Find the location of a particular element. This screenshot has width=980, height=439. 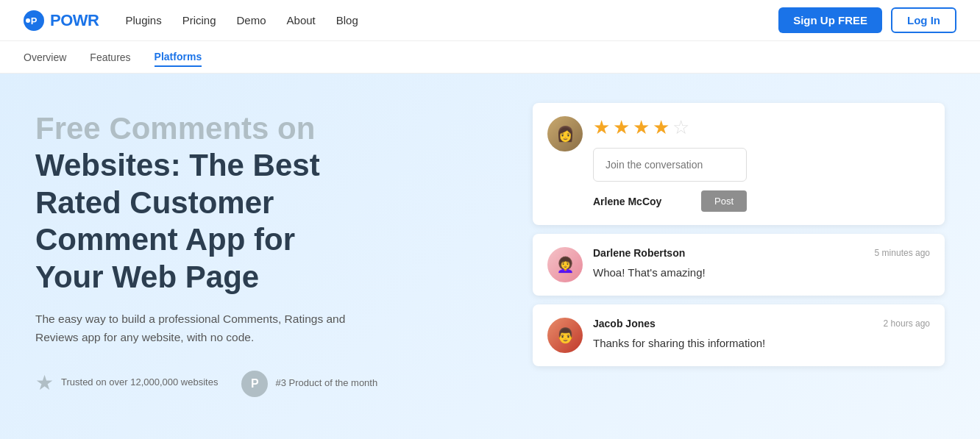

star-3: ★ is located at coordinates (642, 128).